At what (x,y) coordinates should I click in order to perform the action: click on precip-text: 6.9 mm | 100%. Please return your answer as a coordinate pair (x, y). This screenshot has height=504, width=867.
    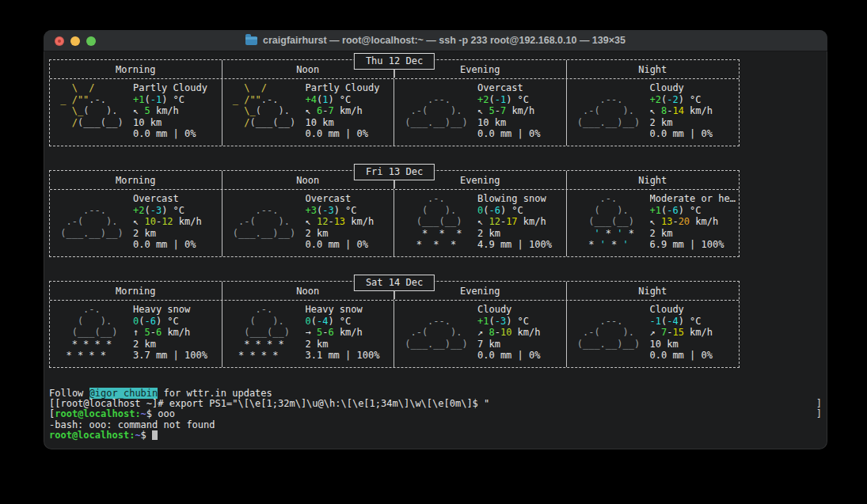
    Looking at the image, I should click on (694, 245).